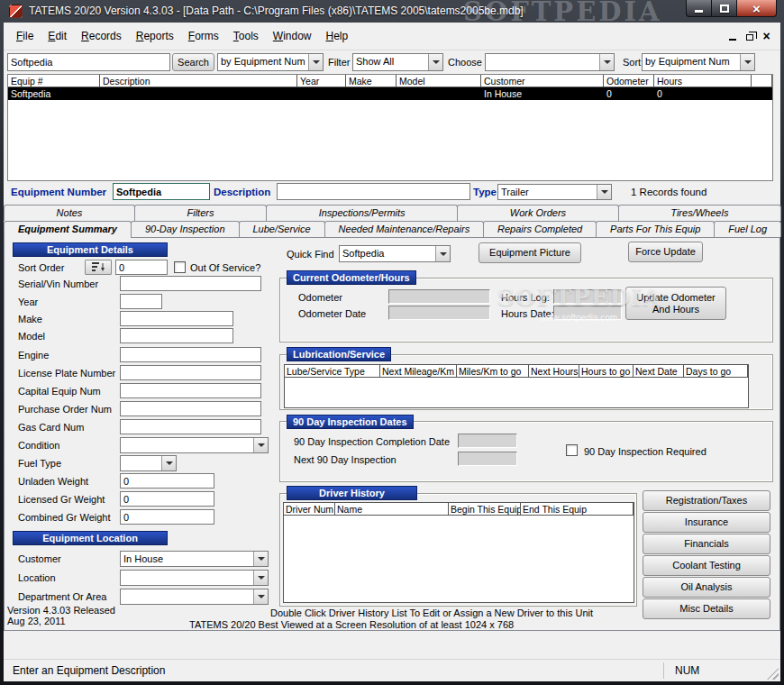  I want to click on lube-column-next-hours: Next Hours, so click(554, 371).